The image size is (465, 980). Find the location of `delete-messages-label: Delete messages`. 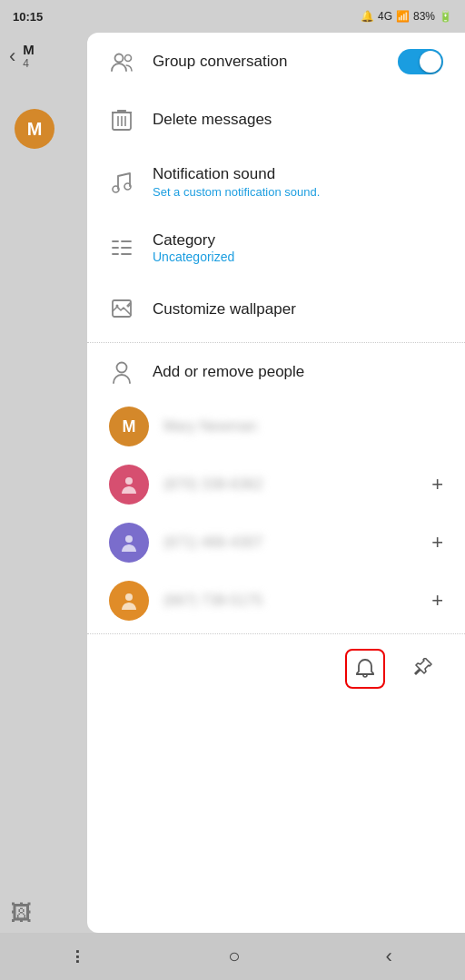

delete-messages-label: Delete messages is located at coordinates (298, 120).